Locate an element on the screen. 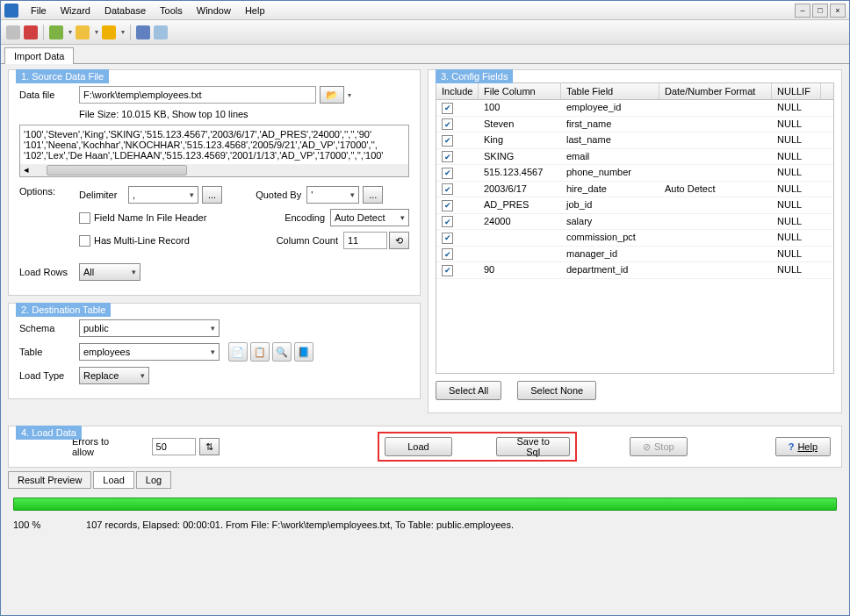 This screenshot has height=616, width=850. tab-result-preview: Result Preview is located at coordinates (49, 480).